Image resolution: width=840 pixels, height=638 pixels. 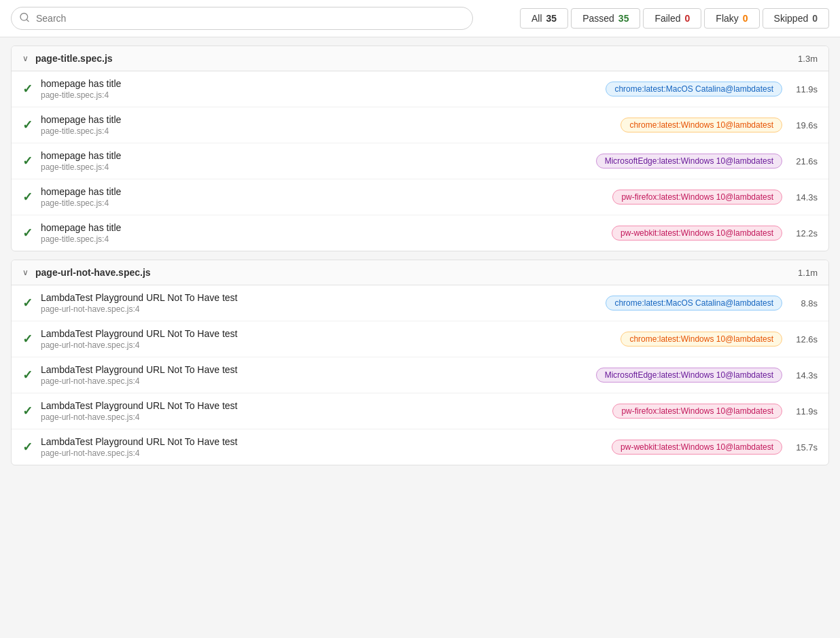 What do you see at coordinates (804, 447) in the screenshot?
I see `test-duration: 15.7s` at bounding box center [804, 447].